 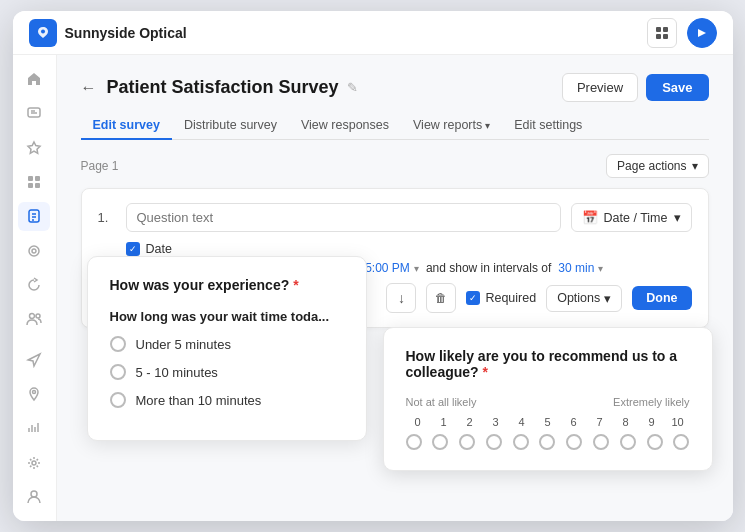 What do you see at coordinates (34, 79) in the screenshot?
I see `sidebar-item-home` at bounding box center [34, 79].